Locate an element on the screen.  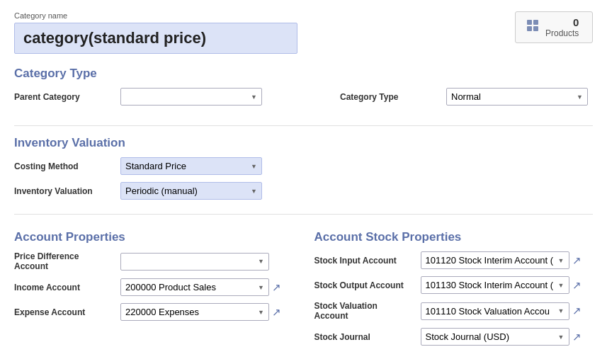
category-type-section: Category Type Parent Category Category T… is located at coordinates (303, 89).